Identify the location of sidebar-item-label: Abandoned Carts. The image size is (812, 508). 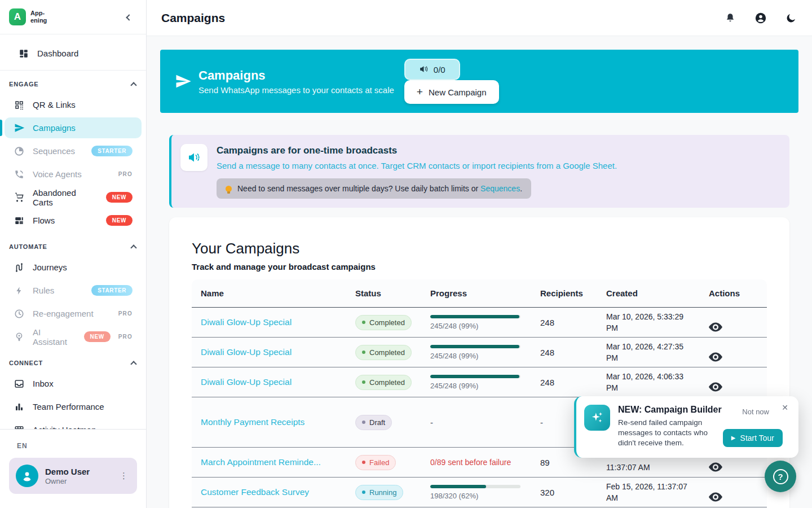
(65, 198).